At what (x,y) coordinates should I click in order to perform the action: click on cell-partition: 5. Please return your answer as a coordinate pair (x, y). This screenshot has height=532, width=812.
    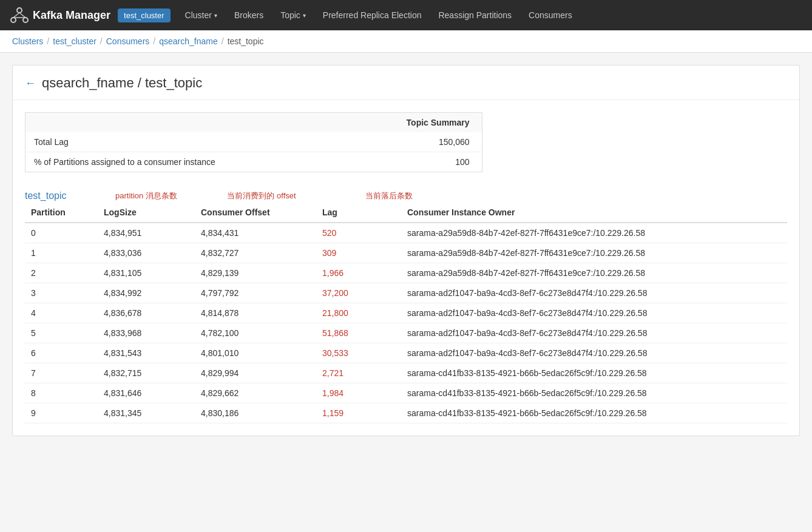
    Looking at the image, I should click on (61, 334).